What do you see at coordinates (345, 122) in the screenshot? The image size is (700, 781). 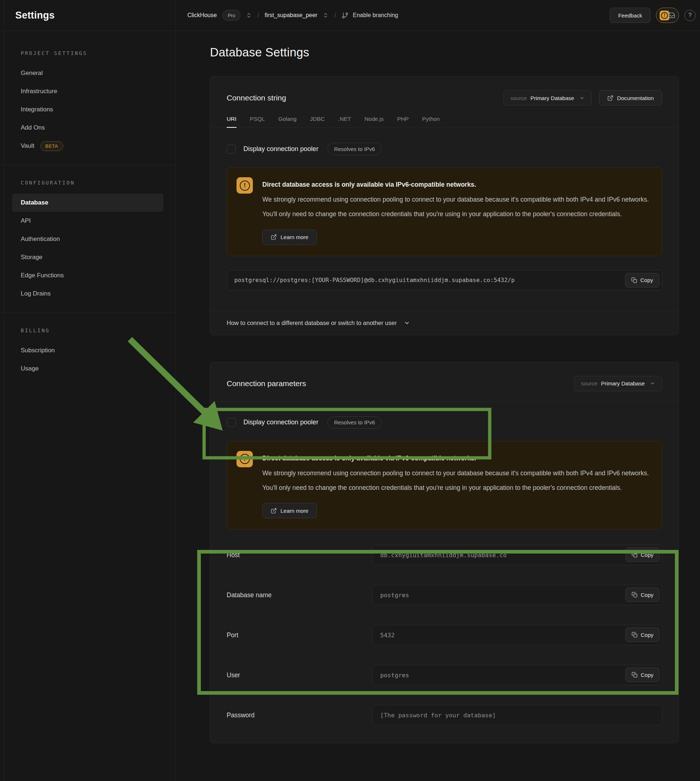 I see `tab-dotnet: .NET` at bounding box center [345, 122].